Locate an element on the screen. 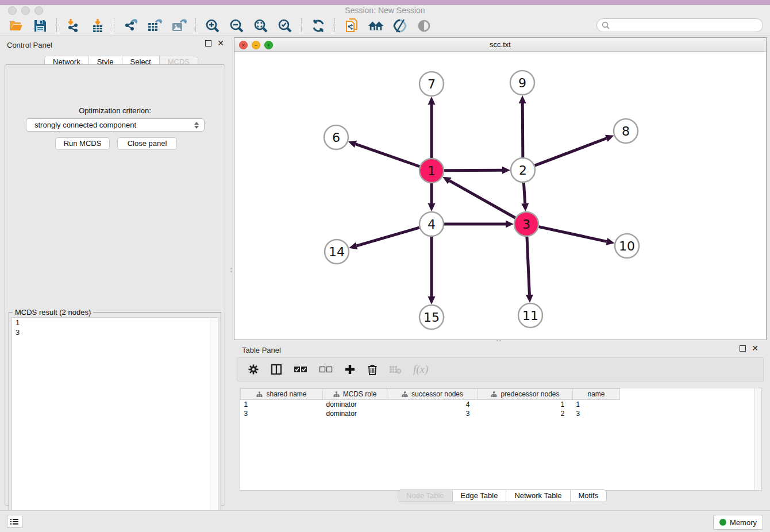 The height and width of the screenshot is (532, 770). gear-icon is located at coordinates (253, 369).